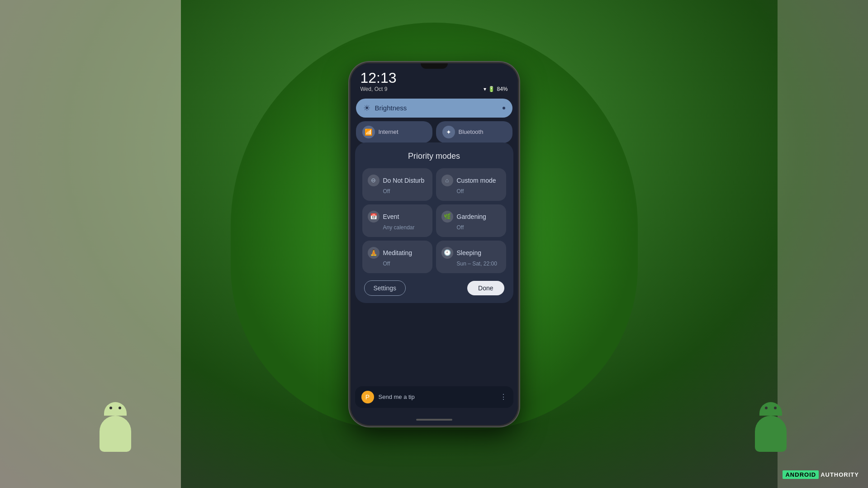  Describe the element at coordinates (447, 253) in the screenshot. I see `sleeping-icon: 🕙` at that location.